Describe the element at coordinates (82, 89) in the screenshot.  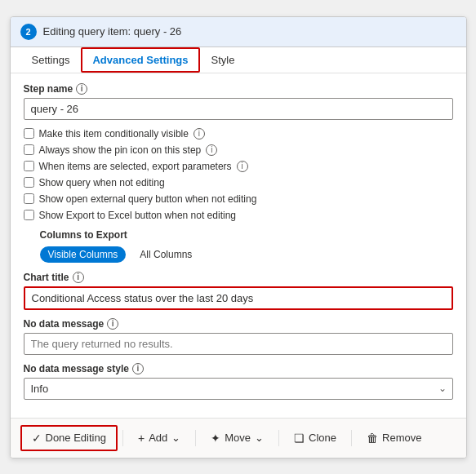
I see `step-name-info-icon: i` at that location.